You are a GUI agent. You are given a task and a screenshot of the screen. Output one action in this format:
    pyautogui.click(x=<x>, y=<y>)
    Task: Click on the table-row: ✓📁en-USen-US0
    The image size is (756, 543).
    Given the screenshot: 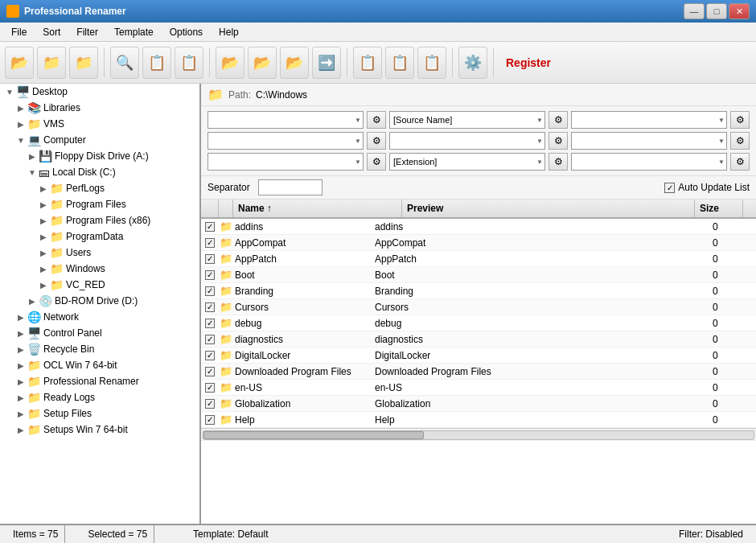 What is the action you would take?
    pyautogui.click(x=479, y=388)
    